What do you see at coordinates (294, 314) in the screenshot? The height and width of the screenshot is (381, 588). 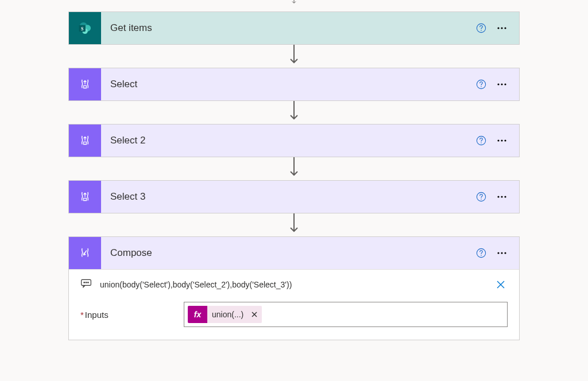 I see `inputs-row: *Inputs fx union(...)` at bounding box center [294, 314].